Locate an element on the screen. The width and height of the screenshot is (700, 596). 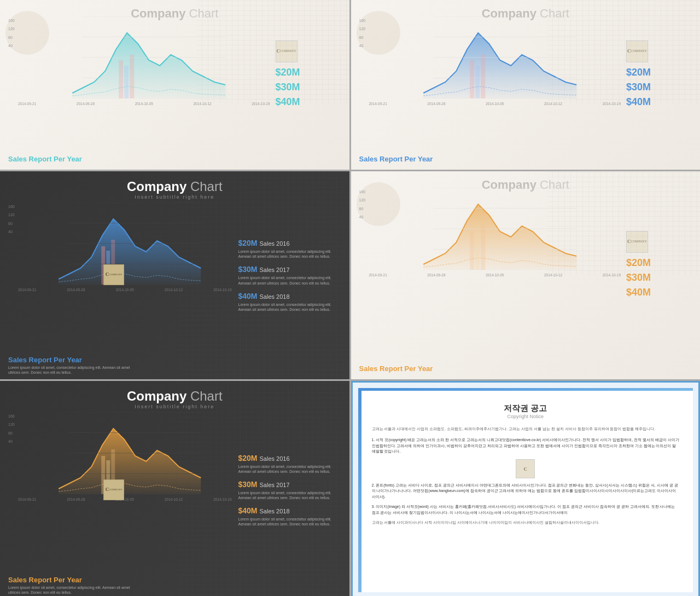
date-3: 2014-10-05 is located at coordinates (144, 104).